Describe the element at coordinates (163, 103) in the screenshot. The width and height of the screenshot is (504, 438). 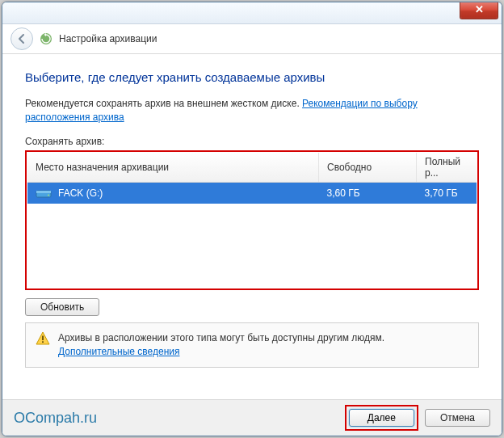
I see `description-text: Рекомендуется сохранять архив на внешнем…` at that location.